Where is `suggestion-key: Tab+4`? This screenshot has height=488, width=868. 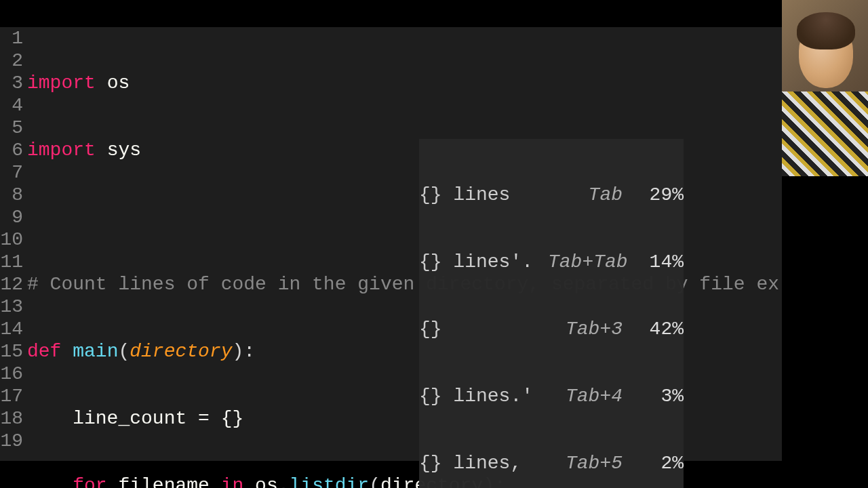 suggestion-key: Tab+4 is located at coordinates (592, 396).